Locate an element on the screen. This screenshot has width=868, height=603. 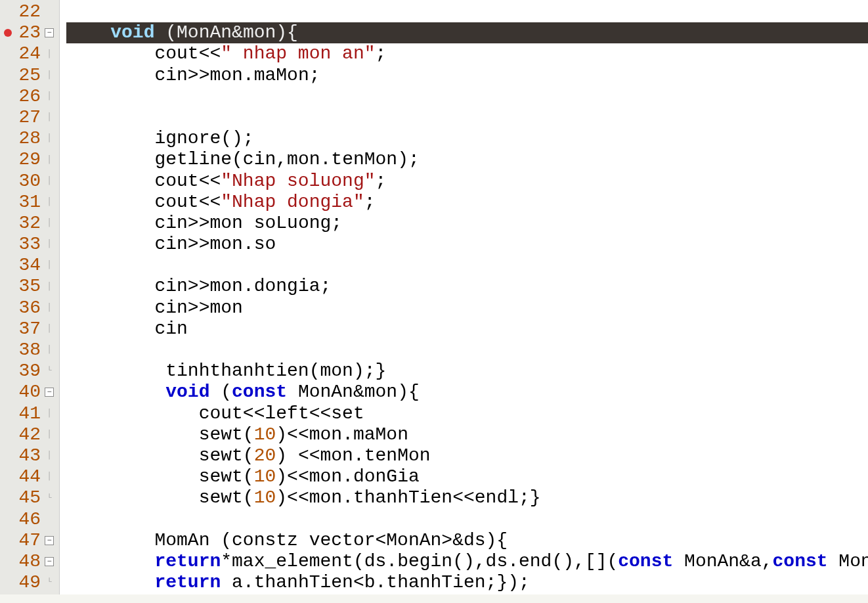
code-line: MomAn (constz vector<MonAn>&ds){ is located at coordinates (467, 541).